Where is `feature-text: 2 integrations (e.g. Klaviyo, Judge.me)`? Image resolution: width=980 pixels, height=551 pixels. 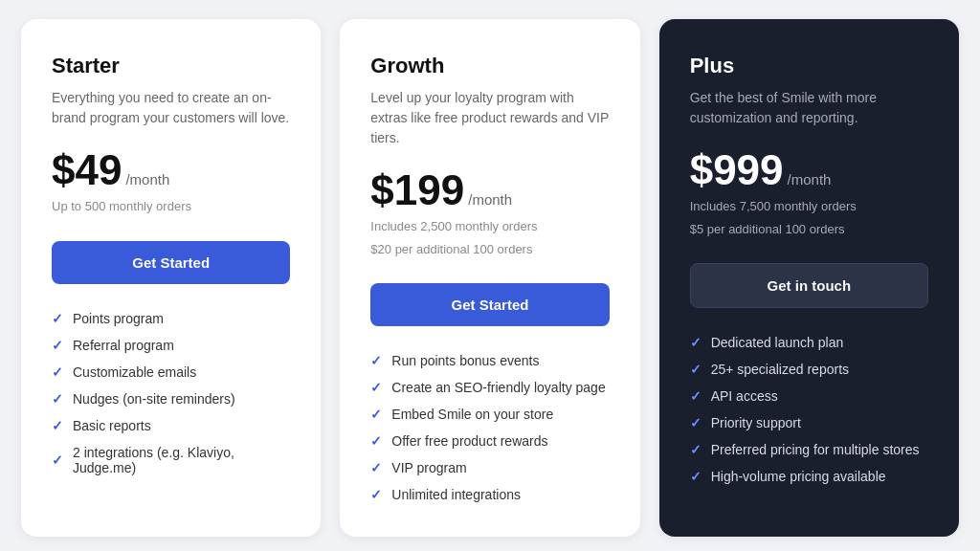 feature-text: 2 integrations (e.g. Klaviyo, Judge.me) is located at coordinates (182, 460).